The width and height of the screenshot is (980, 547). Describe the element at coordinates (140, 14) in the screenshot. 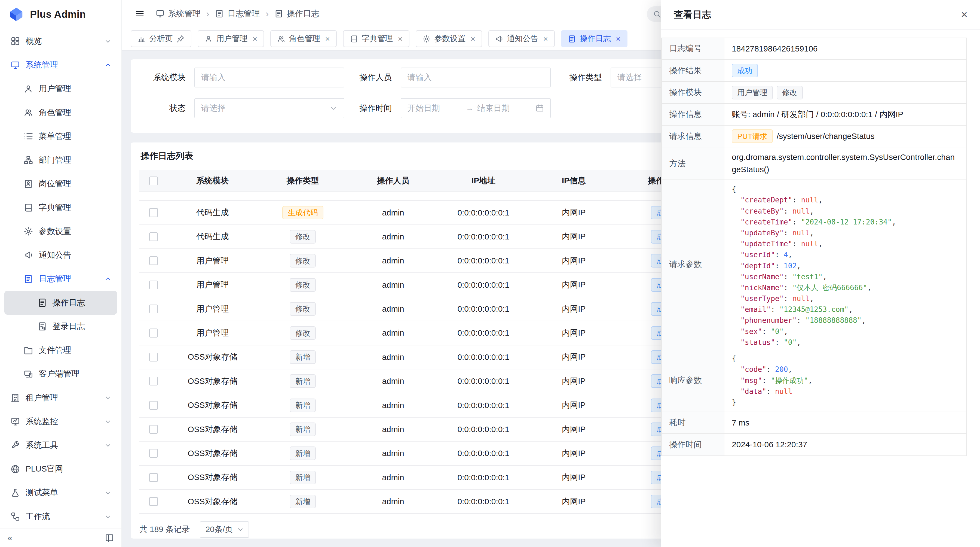

I see `hamburger-menu-icon` at that location.